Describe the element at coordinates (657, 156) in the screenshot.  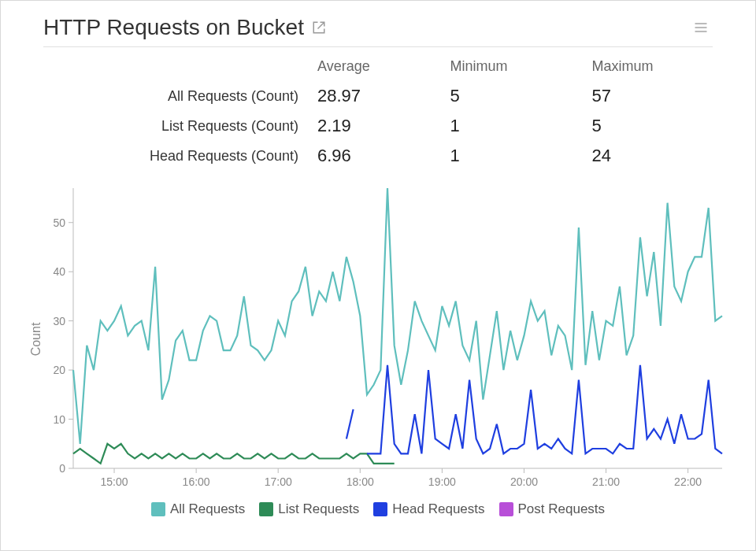
I see `row-max: 24` at that location.